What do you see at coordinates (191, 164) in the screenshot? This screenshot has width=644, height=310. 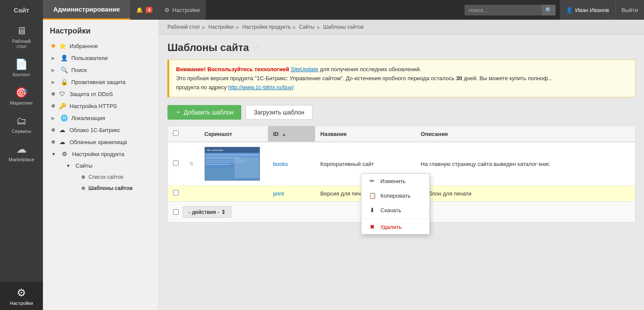 I see `row-drag-handle: ≡` at bounding box center [191, 164].